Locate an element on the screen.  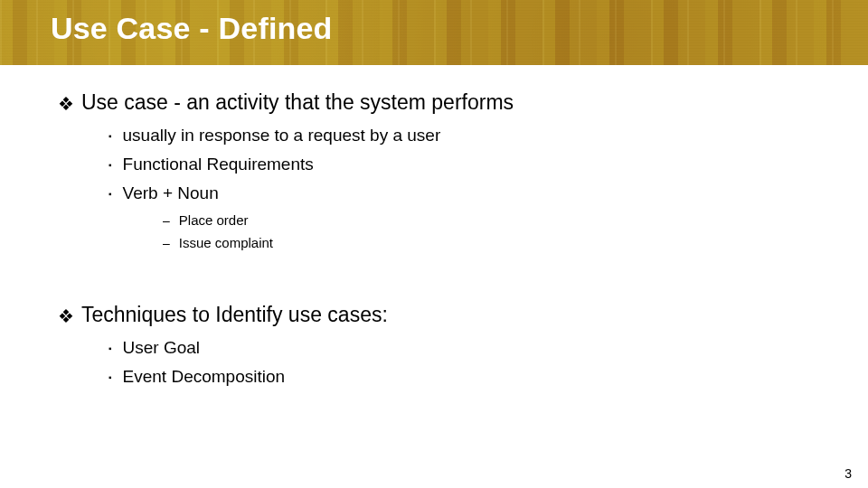
bullet-text: Use case - an activity that the system p… is located at coordinates (297, 103).